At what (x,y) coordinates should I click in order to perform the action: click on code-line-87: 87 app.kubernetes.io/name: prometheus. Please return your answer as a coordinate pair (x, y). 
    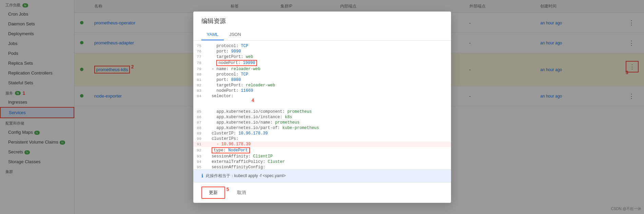
    Looking at the image, I should click on (322, 123).